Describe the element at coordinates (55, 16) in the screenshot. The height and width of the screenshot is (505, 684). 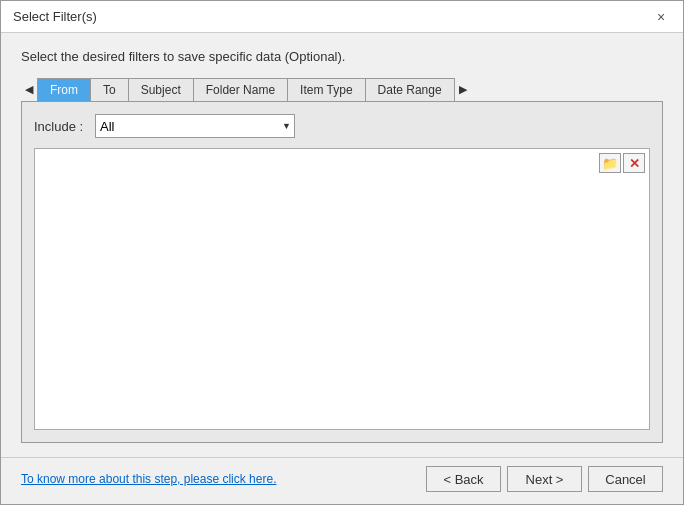
I see `dialog-title: Select Filter(s)` at that location.